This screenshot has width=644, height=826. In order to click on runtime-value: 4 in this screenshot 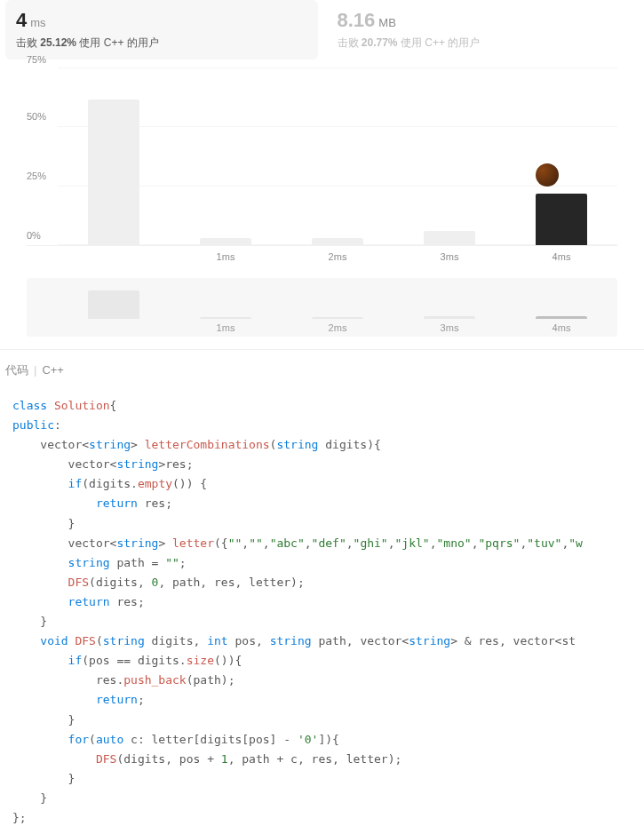, I will do `click(21, 20)`.